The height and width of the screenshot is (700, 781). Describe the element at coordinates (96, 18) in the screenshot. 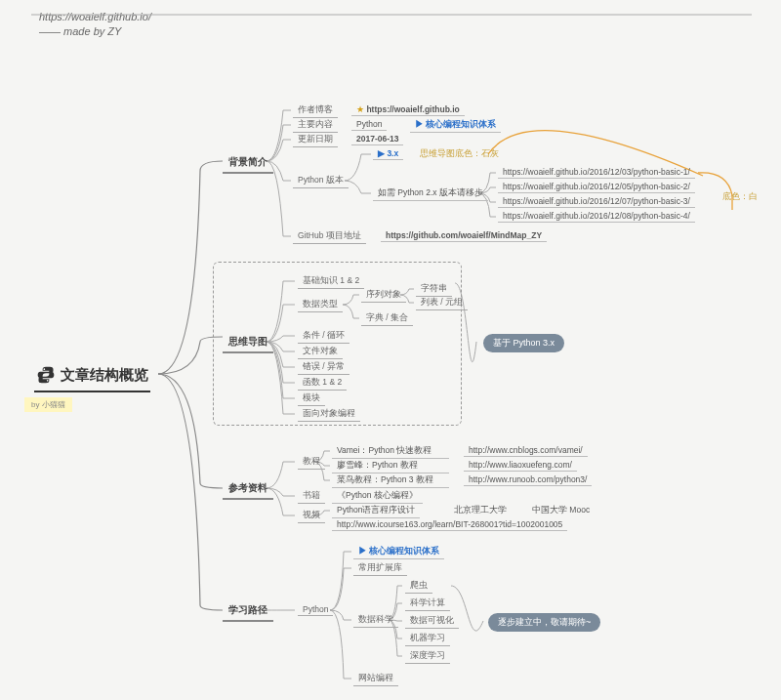

I see `header-url: https://woaielf.github.io/` at that location.